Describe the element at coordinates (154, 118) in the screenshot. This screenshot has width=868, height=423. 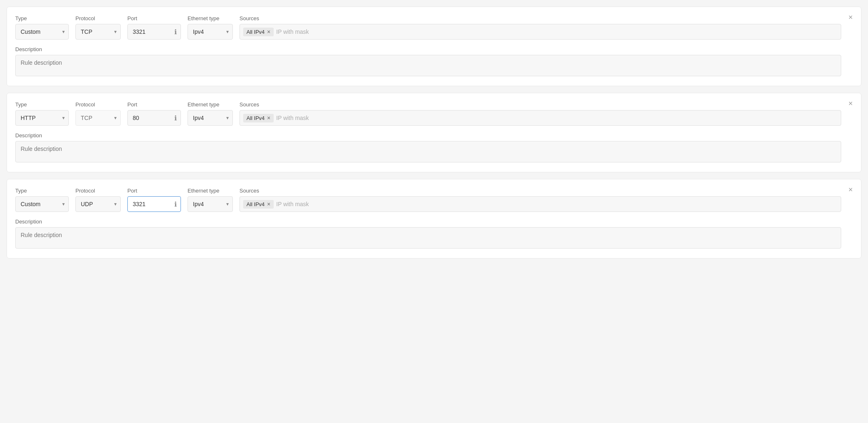
I see `port-input-wrapper-2: ℹ` at that location.